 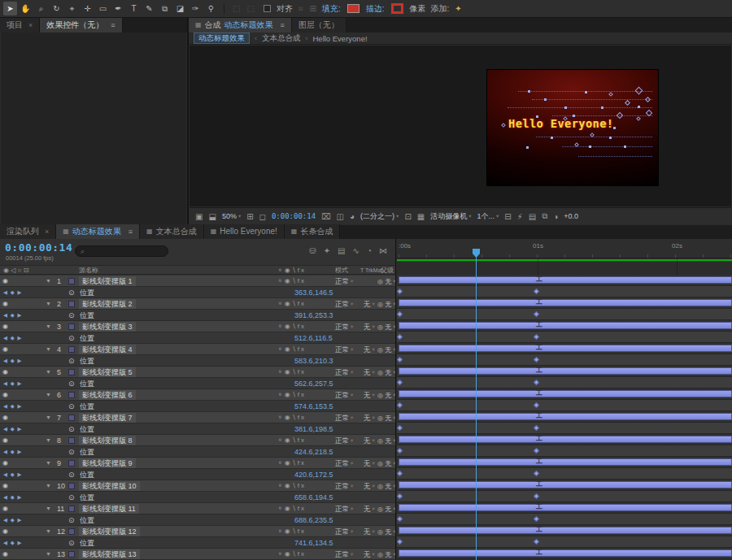 I want to click on property-row: ◀ ◆ ▶⊙位置424.6,218.5, so click(x=198, y=452).